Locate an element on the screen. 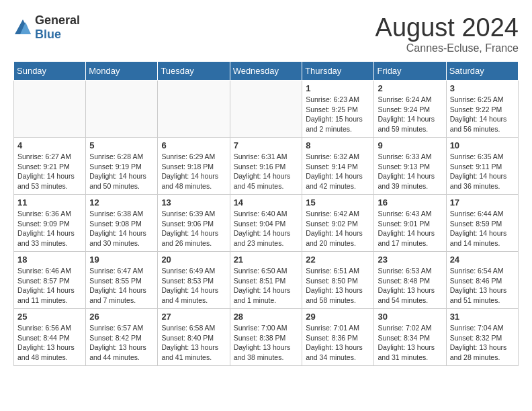  day-info: Sunrise: 6:35 AM Sunset: 9:11 PM Dayligh… is located at coordinates (482, 172).